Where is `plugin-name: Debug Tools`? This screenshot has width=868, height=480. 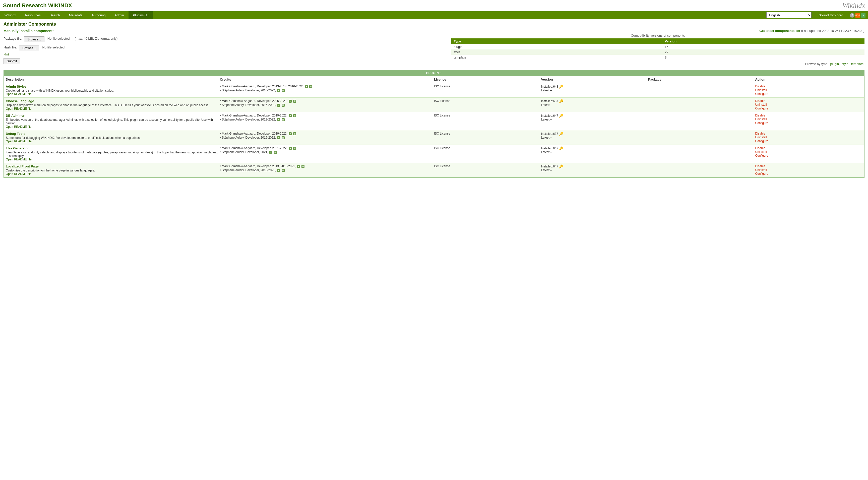 plugin-name: Debug Tools is located at coordinates (113, 133).